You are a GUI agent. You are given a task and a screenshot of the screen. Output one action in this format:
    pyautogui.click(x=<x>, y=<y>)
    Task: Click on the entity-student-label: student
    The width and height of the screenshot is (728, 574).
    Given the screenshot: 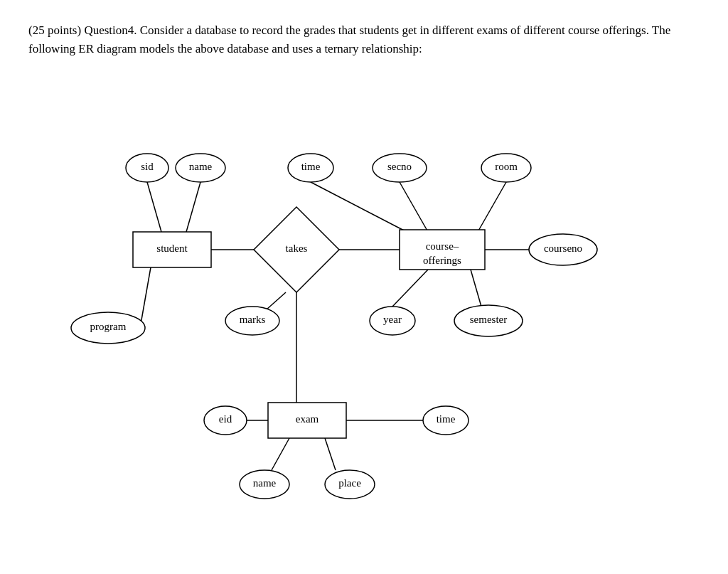 What is the action you would take?
    pyautogui.click(x=172, y=248)
    